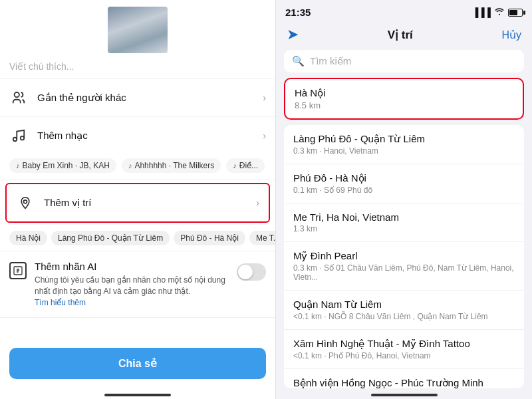 The width and height of the screenshot is (532, 399). Describe the element at coordinates (138, 168) in the screenshot. I see `music-tags-row: ♪ Baby Em Xinh · JB, KAH ♪ Ahhhhhh · The…` at that location.